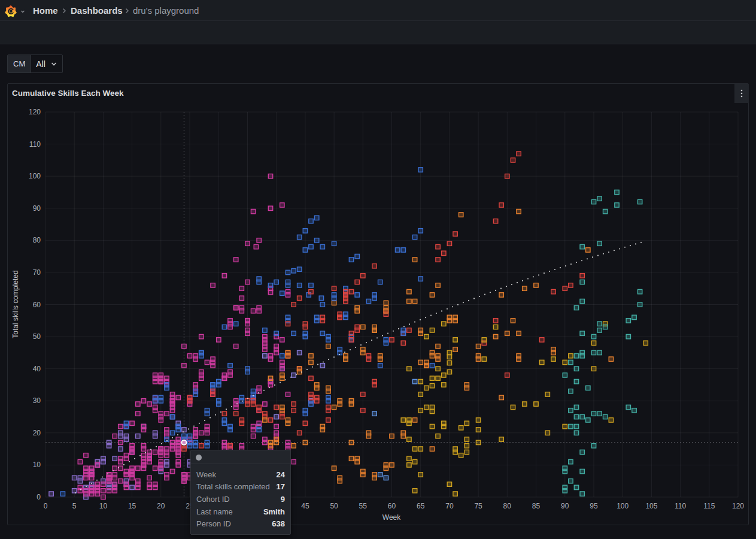 The width and height of the screenshot is (756, 539). Describe the element at coordinates (132, 506) in the screenshot. I see `svg-text: 15` at that location.